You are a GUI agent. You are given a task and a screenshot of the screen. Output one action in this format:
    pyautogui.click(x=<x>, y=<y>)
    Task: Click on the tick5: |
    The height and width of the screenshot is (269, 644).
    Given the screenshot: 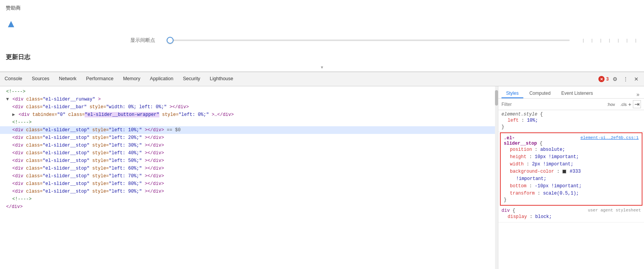 What is the action you would take?
    pyautogui.click(x=618, y=40)
    